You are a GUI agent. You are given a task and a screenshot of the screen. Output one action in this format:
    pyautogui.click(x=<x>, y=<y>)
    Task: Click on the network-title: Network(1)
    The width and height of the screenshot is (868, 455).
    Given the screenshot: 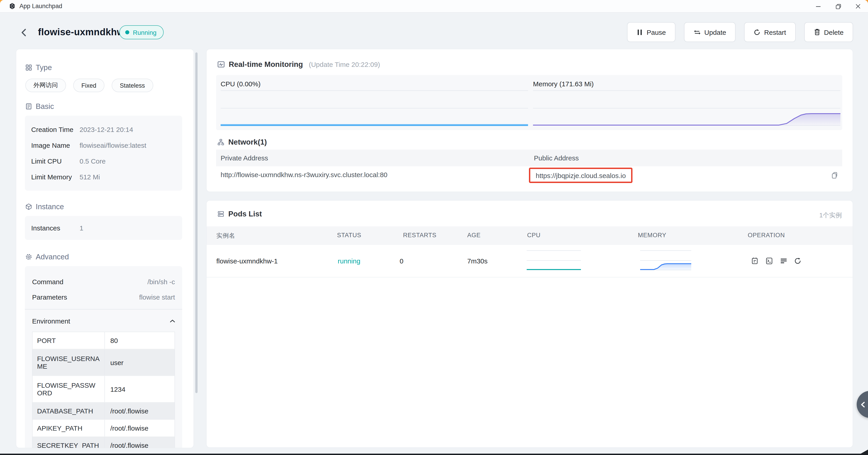 What is the action you would take?
    pyautogui.click(x=248, y=142)
    